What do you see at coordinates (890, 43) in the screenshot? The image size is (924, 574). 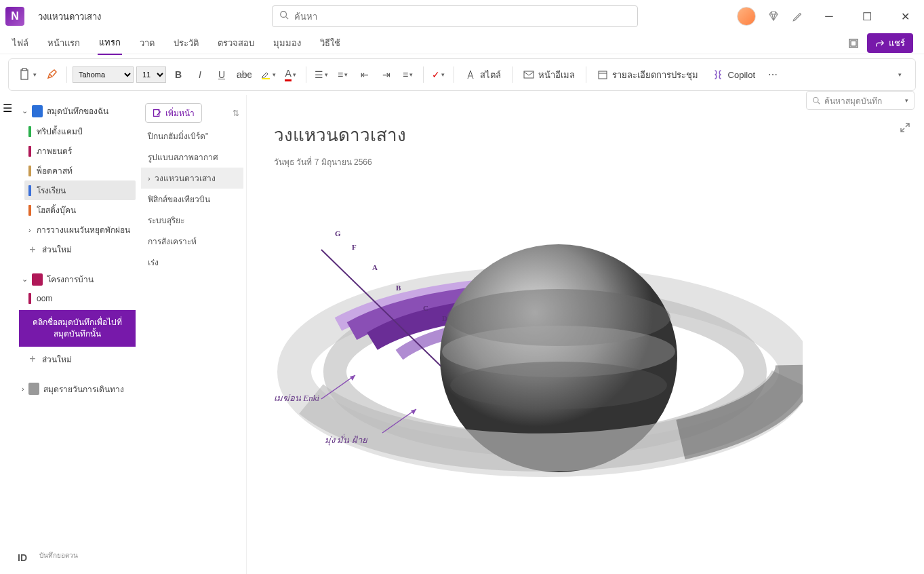 I see `share-button: แชร์` at bounding box center [890, 43].